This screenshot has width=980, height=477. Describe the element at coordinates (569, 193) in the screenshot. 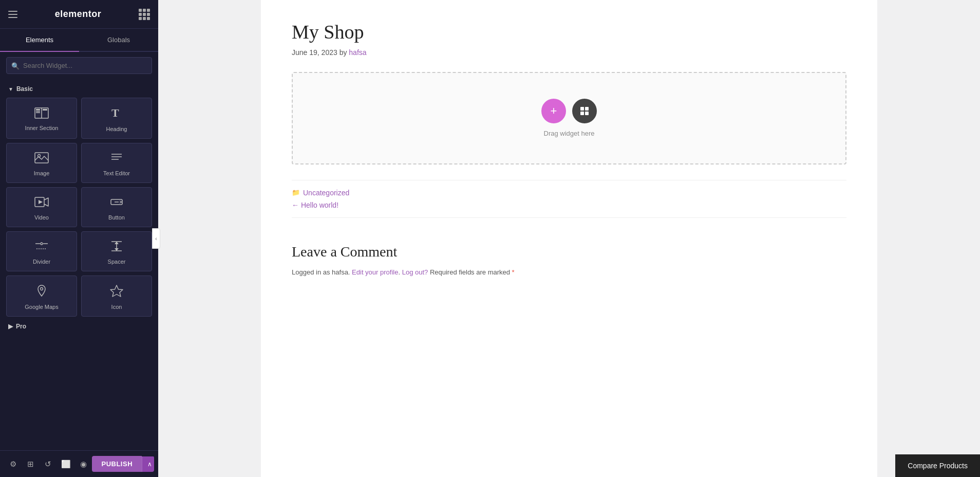

I see `post-categories: 📁 Uncategorized` at that location.